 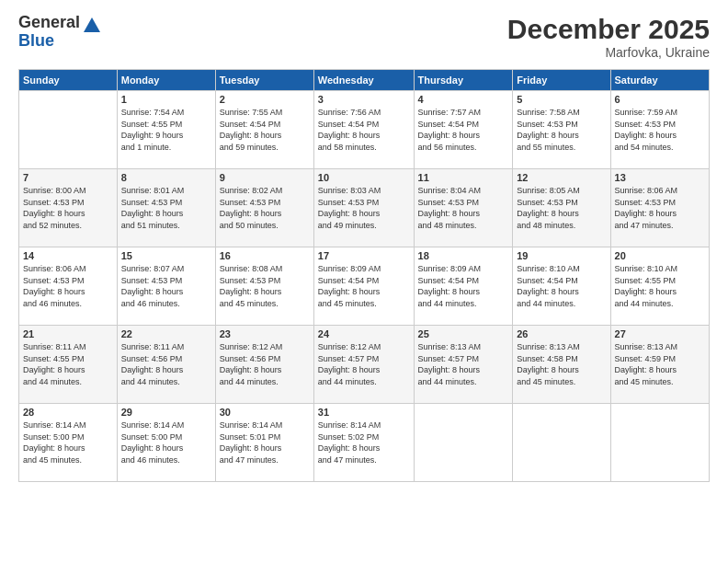 What do you see at coordinates (68, 208) in the screenshot?
I see `table-row: 7Sunrise: 8:00 AMSunset: 4:53 PMDaylight…` at bounding box center [68, 208].